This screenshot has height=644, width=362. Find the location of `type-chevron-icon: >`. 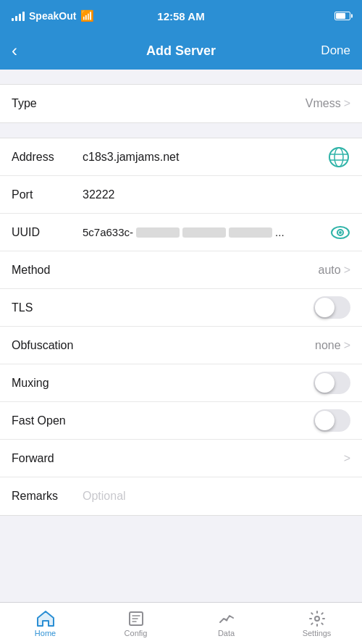

type-chevron-icon: > is located at coordinates (348, 104).